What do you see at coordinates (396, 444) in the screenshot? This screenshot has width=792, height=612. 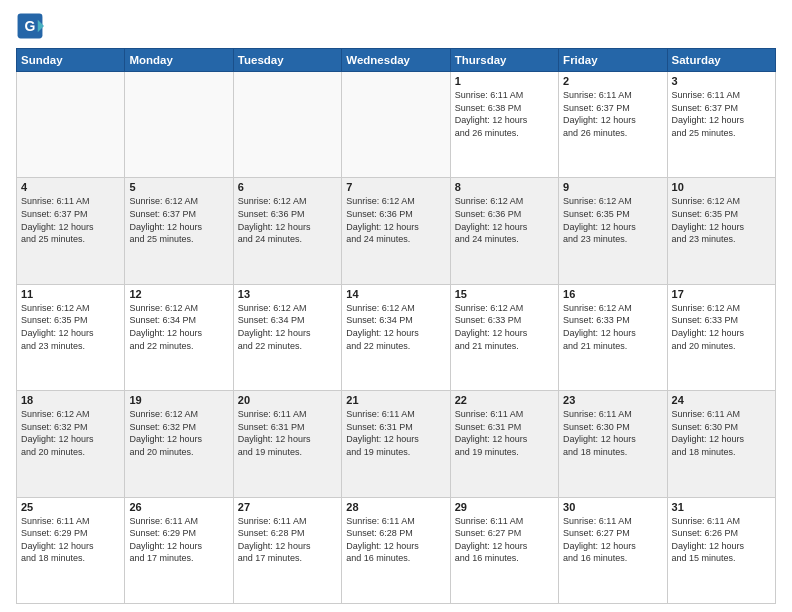 I see `calendar-day: 21Sunrise: 6:11 AM Sunset: 6:31 PM Dayli…` at bounding box center [396, 444].